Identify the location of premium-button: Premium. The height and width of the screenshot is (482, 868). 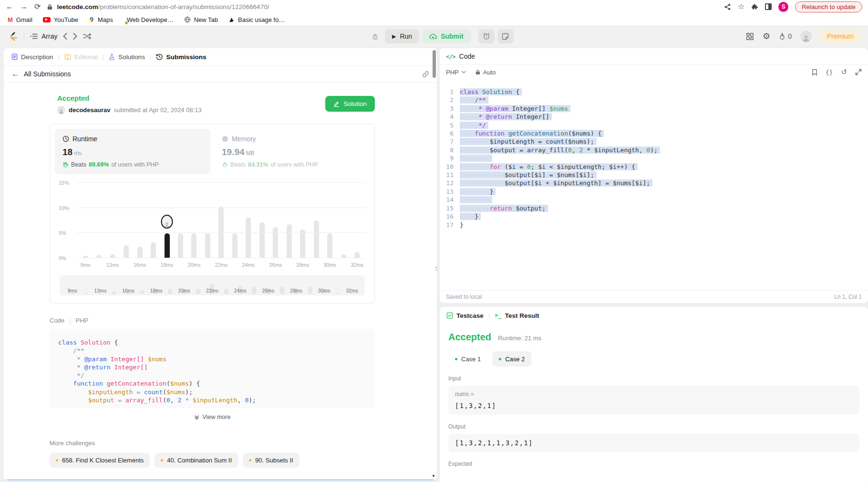
(840, 36).